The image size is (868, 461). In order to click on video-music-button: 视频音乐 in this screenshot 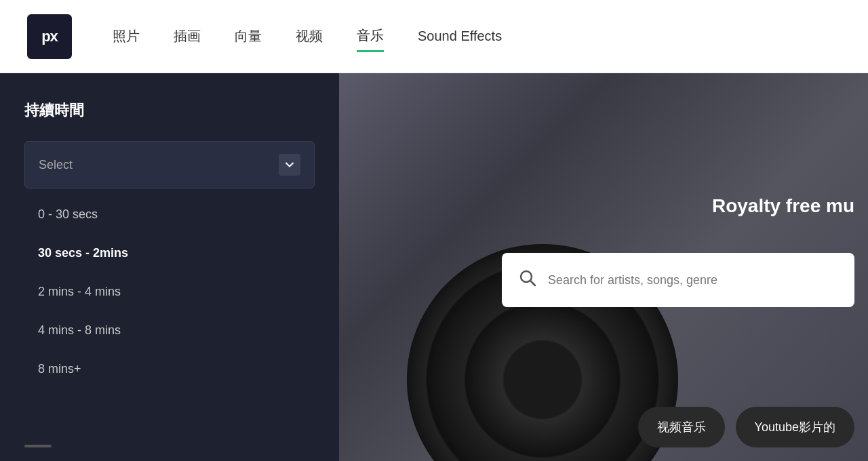, I will do `click(682, 427)`.